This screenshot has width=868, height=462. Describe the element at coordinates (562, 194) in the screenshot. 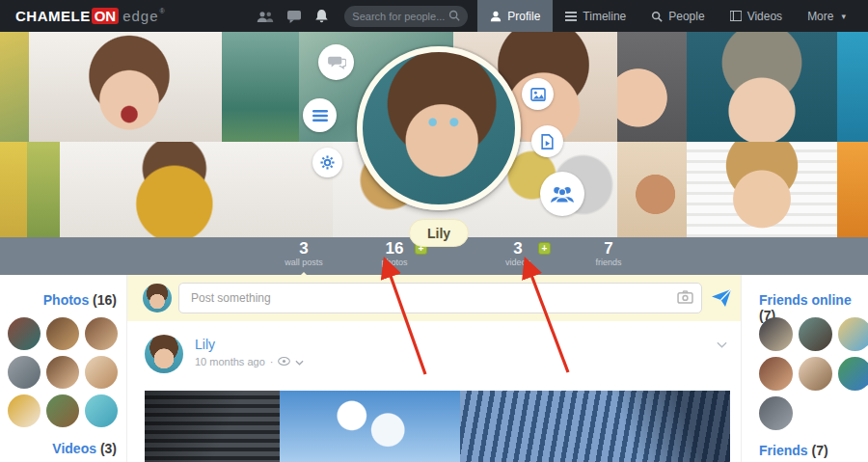

I see `friends-button` at that location.